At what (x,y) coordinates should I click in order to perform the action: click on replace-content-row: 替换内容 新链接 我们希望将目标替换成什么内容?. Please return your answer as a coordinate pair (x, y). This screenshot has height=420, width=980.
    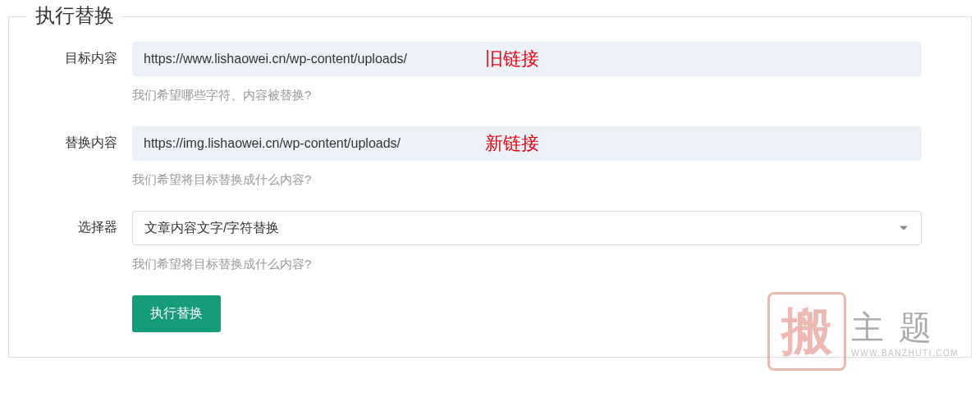
    Looking at the image, I should click on (490, 158).